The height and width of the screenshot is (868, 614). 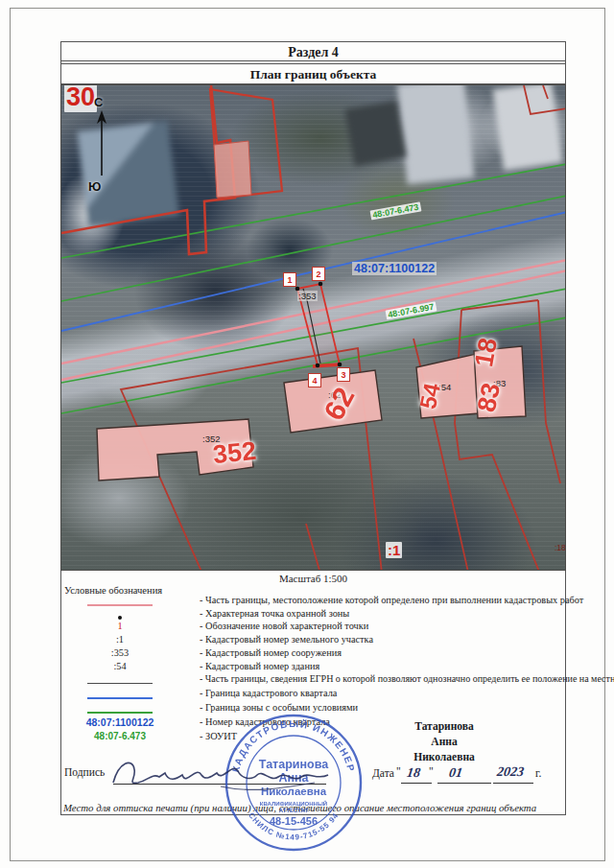 I want to click on date-day-line, so click(x=416, y=783).